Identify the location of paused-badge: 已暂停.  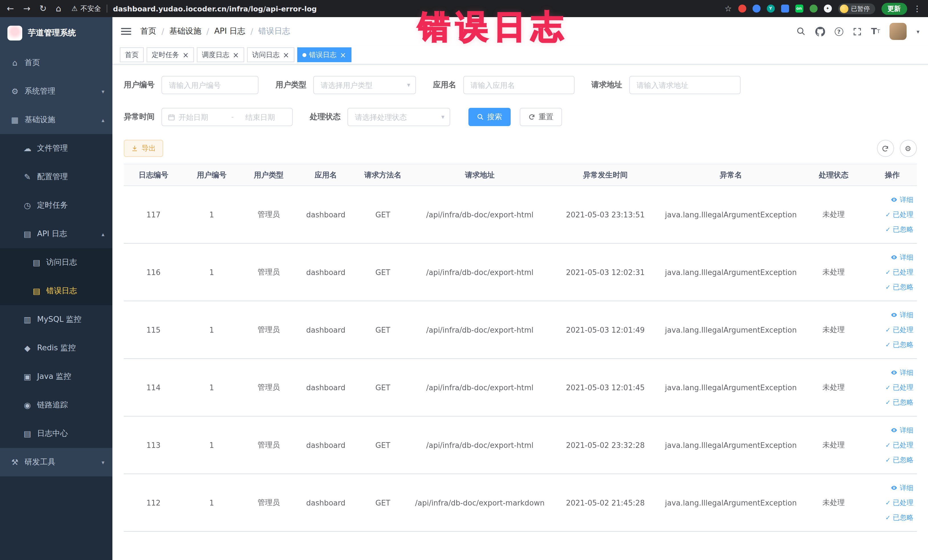
(856, 8).